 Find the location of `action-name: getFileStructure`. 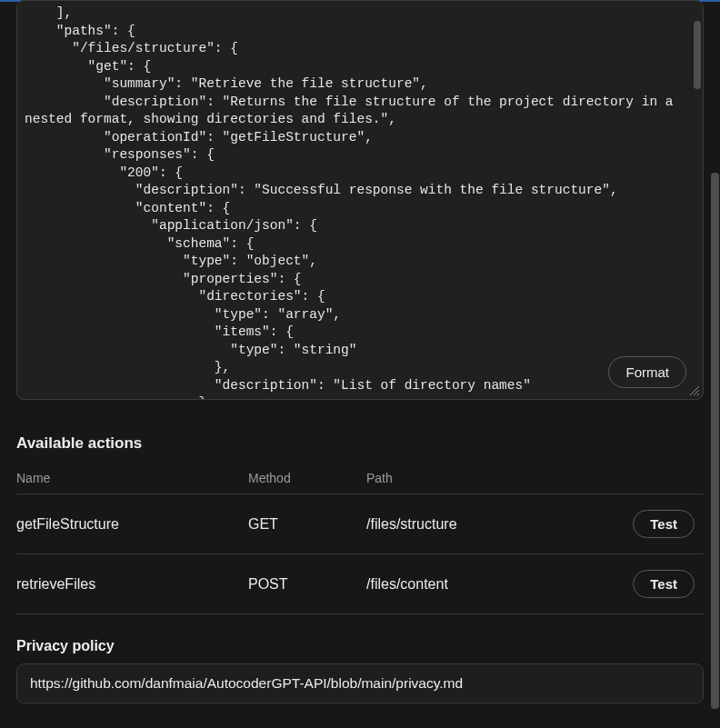

action-name: getFileStructure is located at coordinates (133, 524).